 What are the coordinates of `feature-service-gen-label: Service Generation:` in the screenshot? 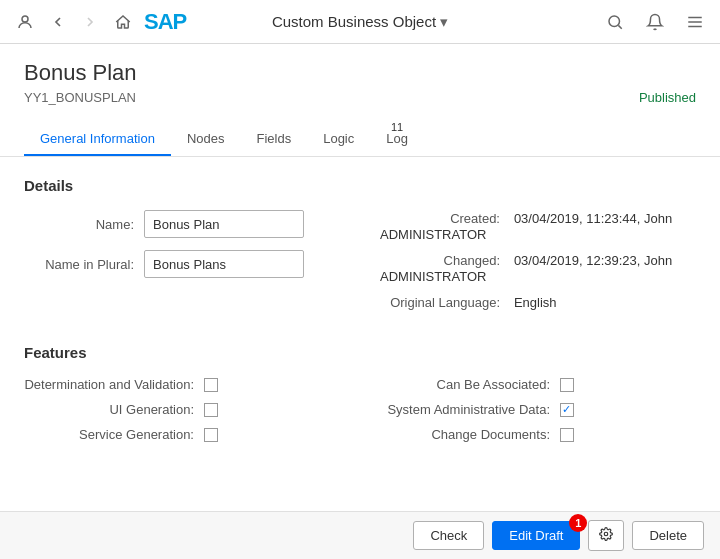 It's located at (114, 434).